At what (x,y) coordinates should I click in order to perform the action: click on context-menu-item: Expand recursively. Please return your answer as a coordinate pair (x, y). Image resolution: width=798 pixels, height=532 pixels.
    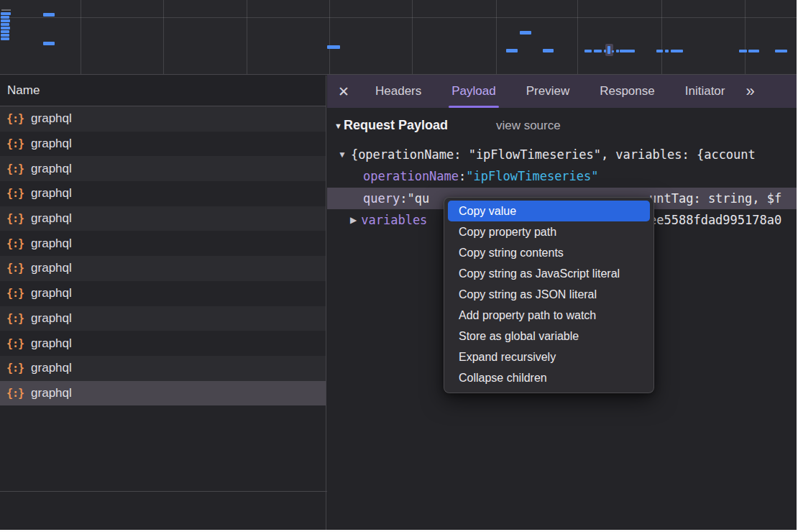
    Looking at the image, I should click on (549, 357).